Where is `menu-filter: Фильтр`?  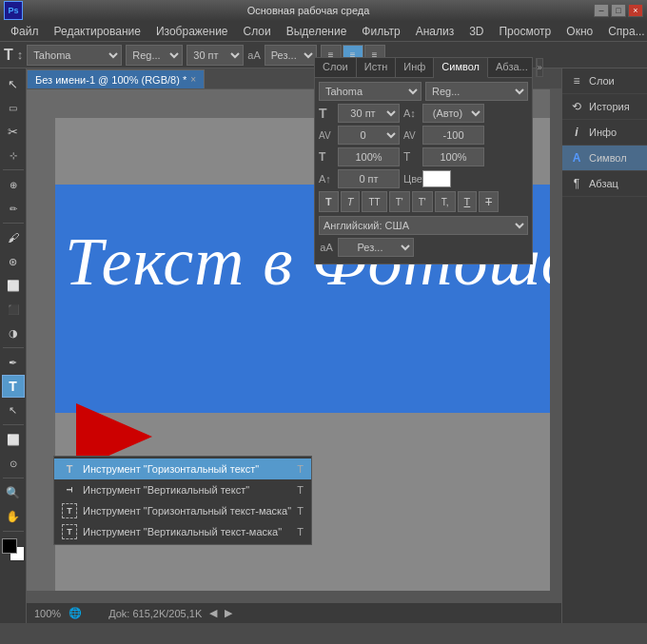
menu-filter: Фильтр is located at coordinates (381, 31).